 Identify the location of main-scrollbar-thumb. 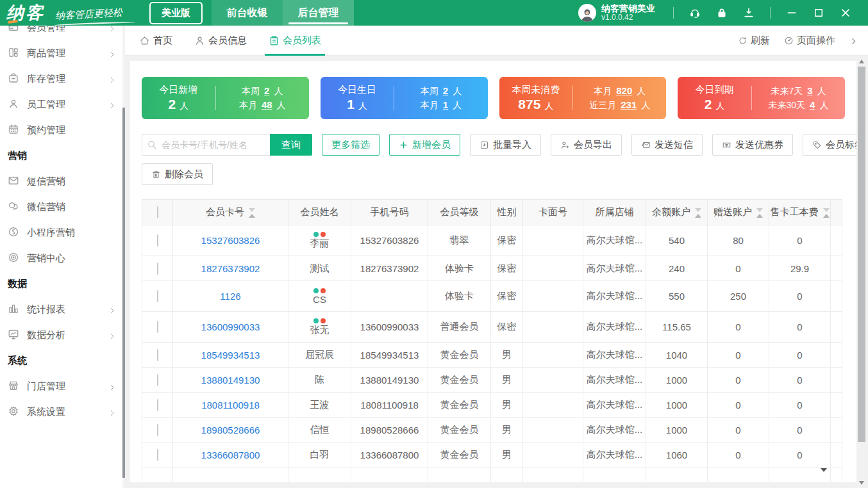
(862, 254).